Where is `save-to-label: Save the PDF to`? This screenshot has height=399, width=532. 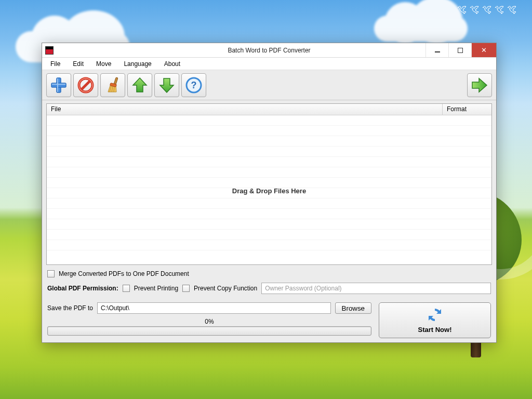 save-to-label: Save the PDF to is located at coordinates (70, 308).